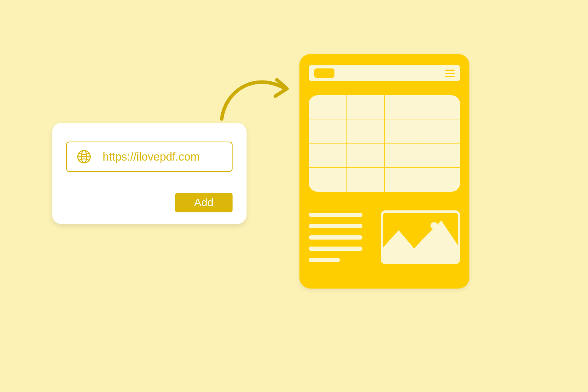 The width and height of the screenshot is (588, 392). Describe the element at coordinates (204, 203) in the screenshot. I see `add-button-label: Add` at that location.